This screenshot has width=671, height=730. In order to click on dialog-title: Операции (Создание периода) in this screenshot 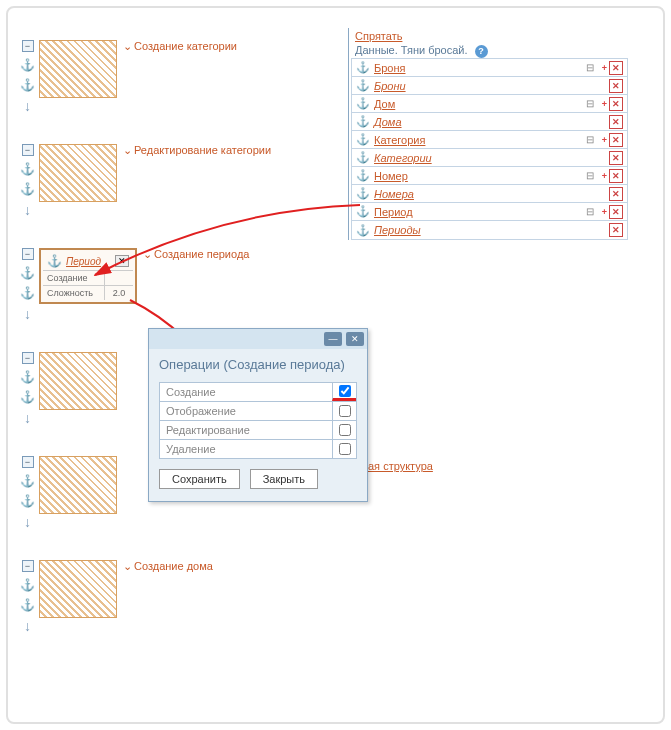, I will do `click(258, 366)`.